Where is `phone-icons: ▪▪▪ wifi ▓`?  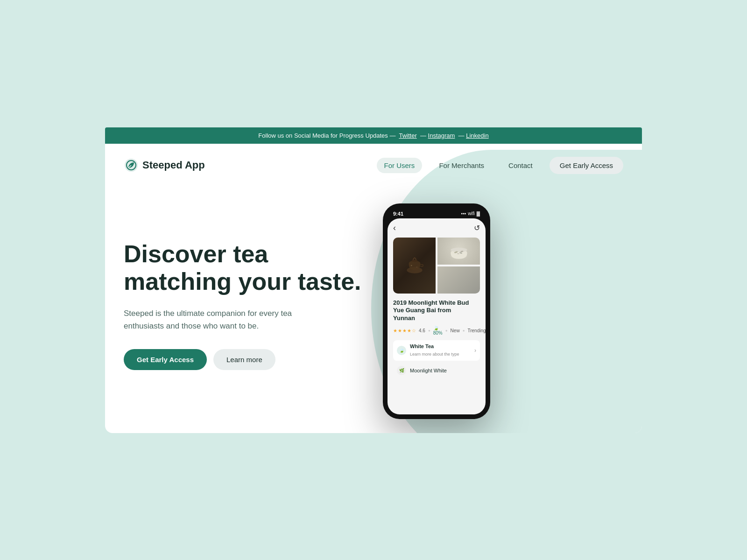
phone-icons: ▪▪▪ wifi ▓ is located at coordinates (471, 214).